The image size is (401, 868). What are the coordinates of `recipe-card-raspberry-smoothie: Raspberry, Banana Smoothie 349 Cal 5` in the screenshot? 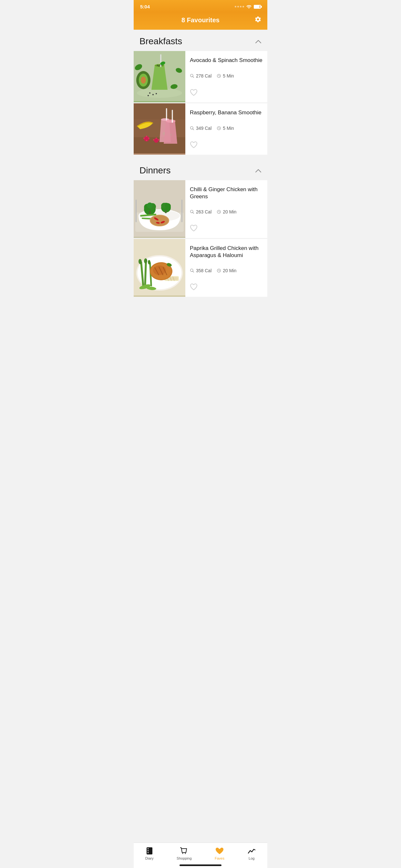 It's located at (201, 129).